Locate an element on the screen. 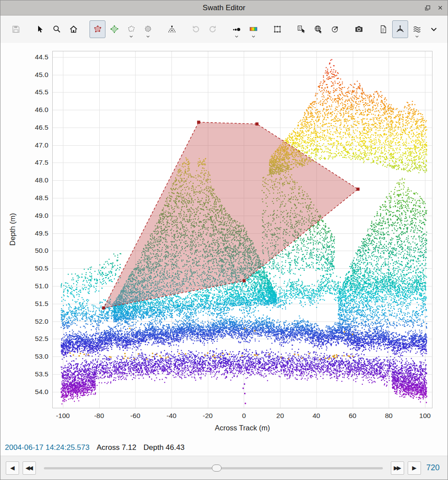  toolbar is located at coordinates (224, 29).